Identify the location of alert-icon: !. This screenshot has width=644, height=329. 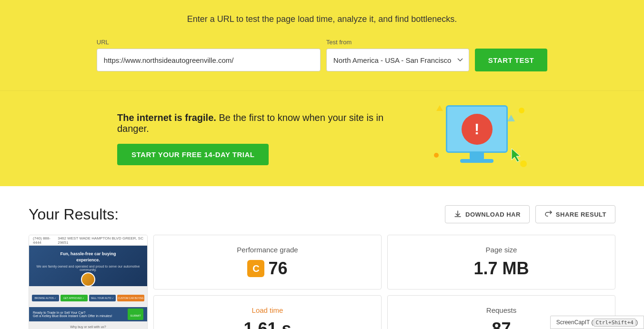
(477, 130).